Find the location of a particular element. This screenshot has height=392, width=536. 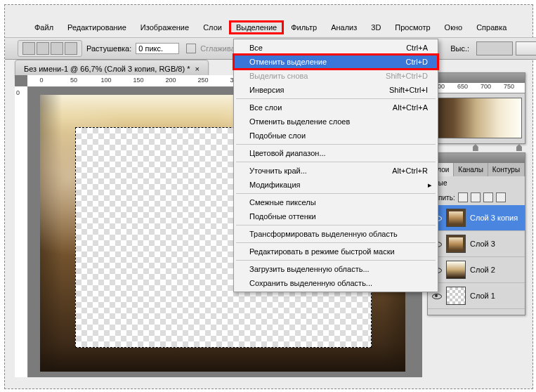

layer-row: Слой 2 is located at coordinates (476, 270).